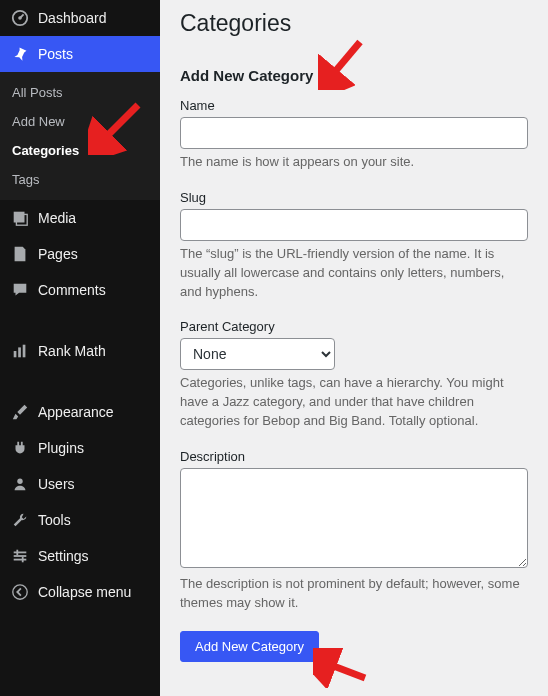  Describe the element at coordinates (80, 448) in the screenshot. I see `menu-plugins: Plugins` at that location.